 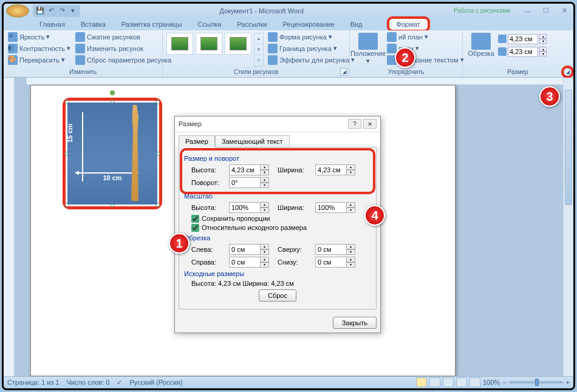 I want to click on contrast-button: ◐Контрастность ▾, so click(x=39, y=49).